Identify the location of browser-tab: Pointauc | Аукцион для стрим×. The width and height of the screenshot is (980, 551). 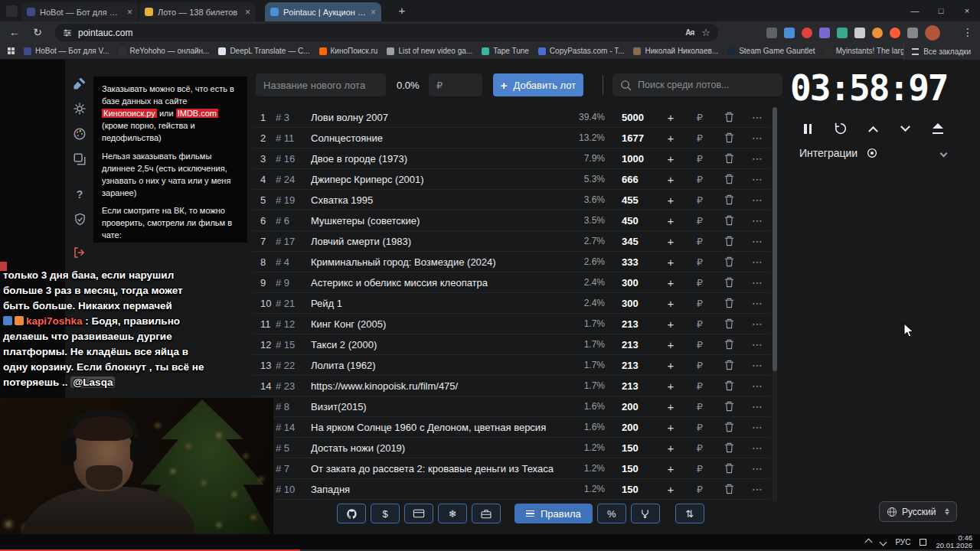
(323, 12).